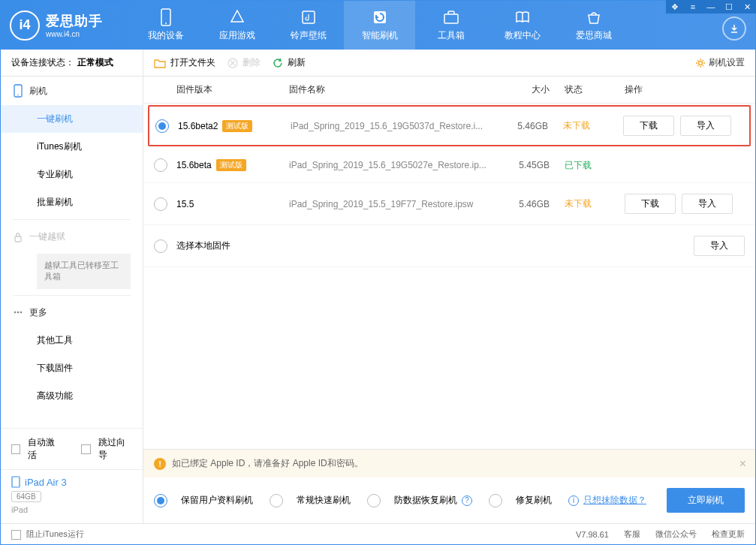 The height and width of the screenshot is (545, 756). I want to click on nav-flash: 智能刷机, so click(380, 26).